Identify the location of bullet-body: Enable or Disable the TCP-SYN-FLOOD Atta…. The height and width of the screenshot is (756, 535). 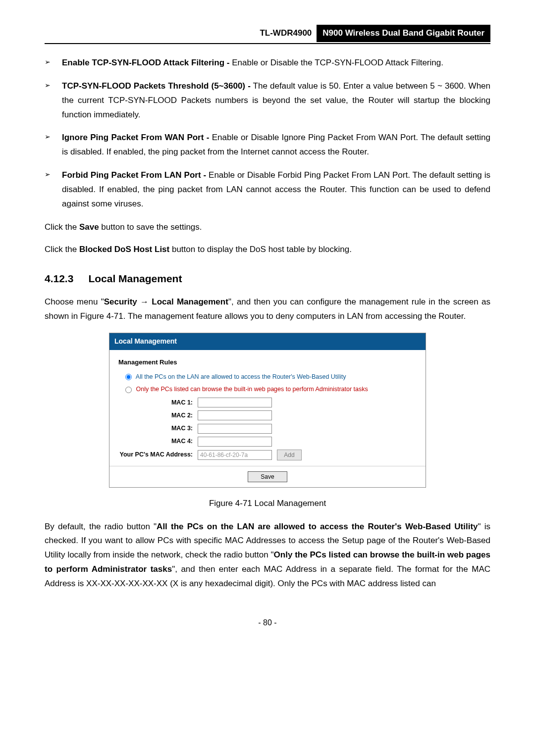
(336, 62).